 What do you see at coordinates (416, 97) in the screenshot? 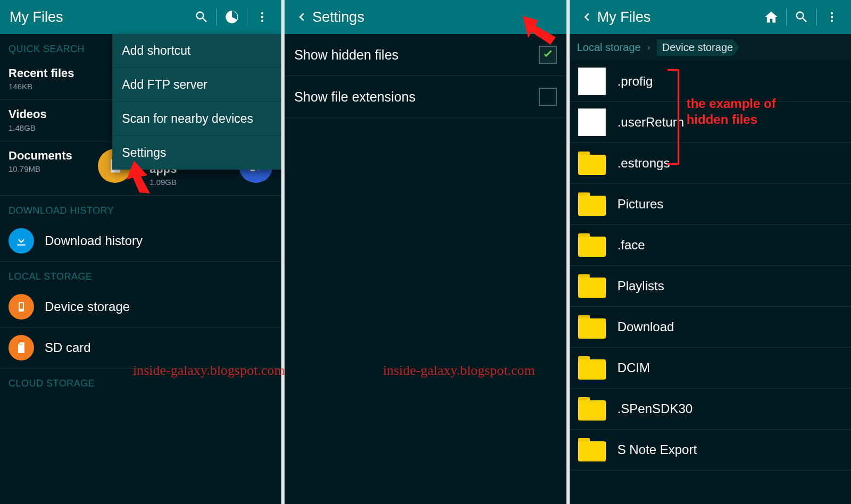
I see `setting-label: Show file extensions` at bounding box center [416, 97].